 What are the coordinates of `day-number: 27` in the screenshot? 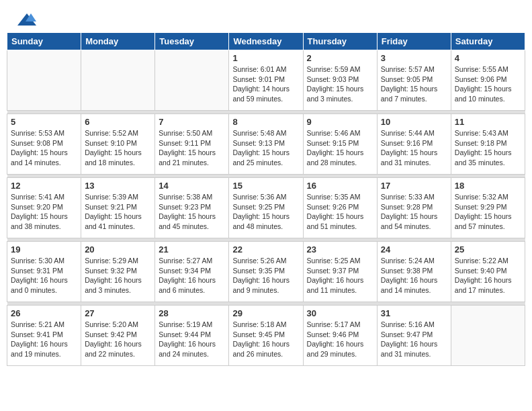 It's located at (118, 313).